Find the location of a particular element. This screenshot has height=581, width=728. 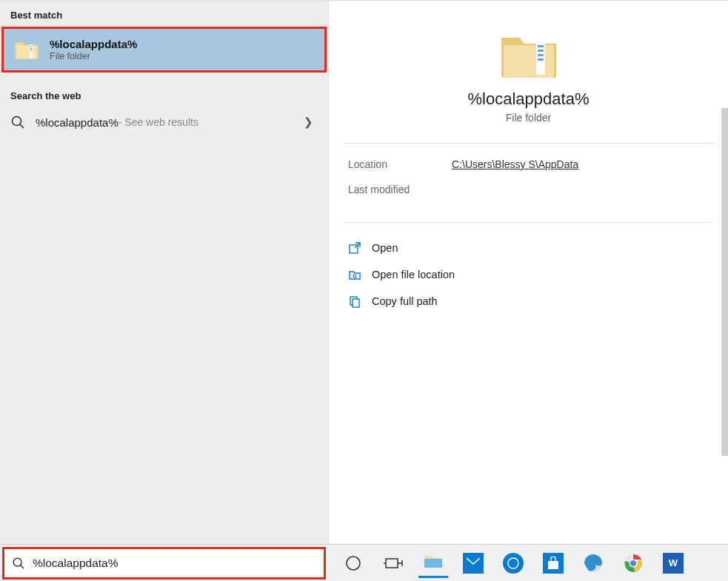

best-match-text: %localappdata% File folder is located at coordinates (93, 50).